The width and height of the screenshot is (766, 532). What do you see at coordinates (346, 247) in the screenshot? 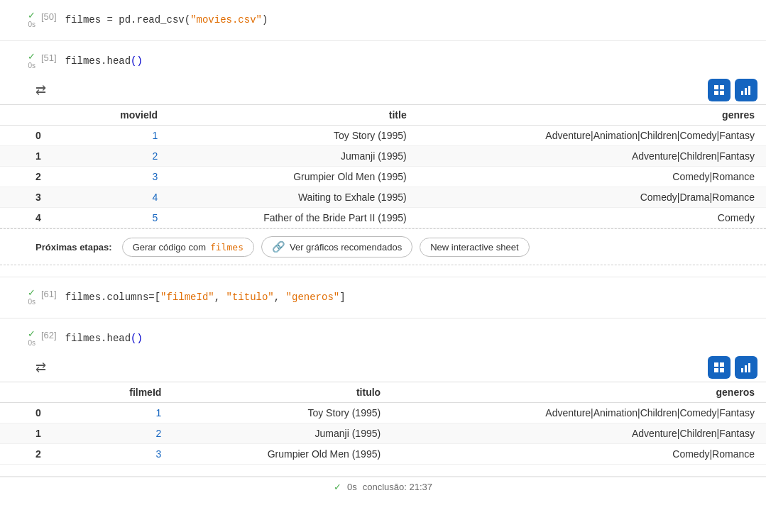
I see `btn-graficos-label: Ver gráficos recomendados` at bounding box center [346, 247].